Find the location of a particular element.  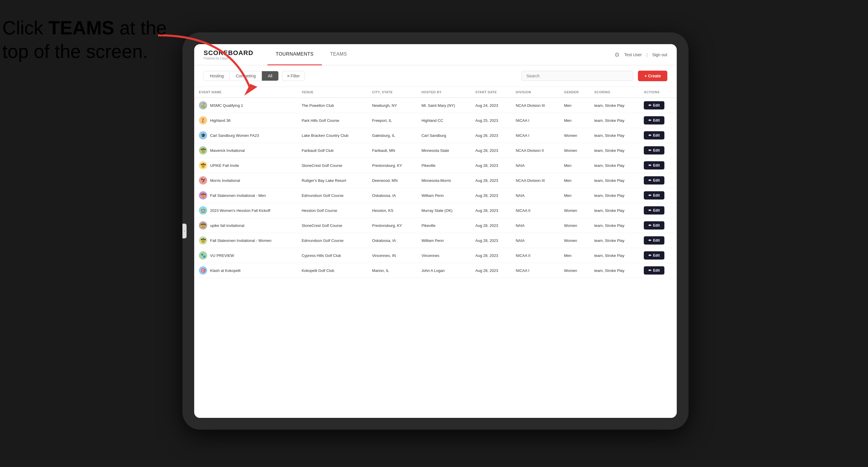

event-name-text: UPIKE Fall Invite is located at coordinates (224, 166).